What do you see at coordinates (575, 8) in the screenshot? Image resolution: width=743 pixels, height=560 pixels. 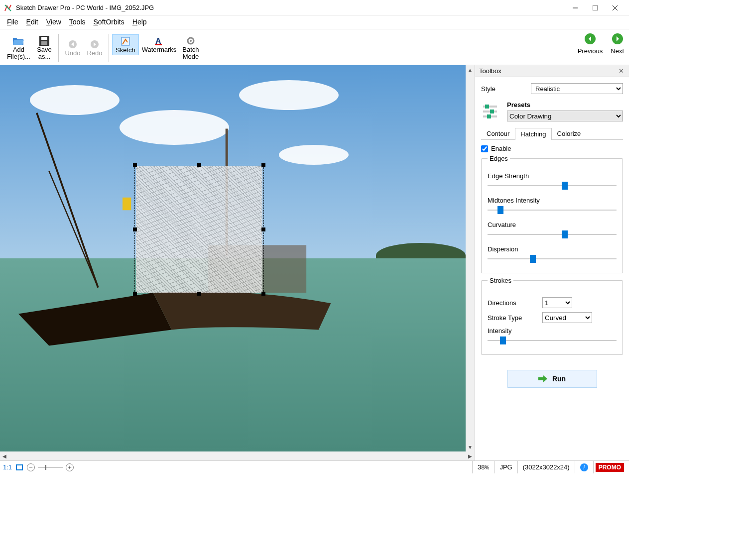 I see `minimize-button` at bounding box center [575, 8].